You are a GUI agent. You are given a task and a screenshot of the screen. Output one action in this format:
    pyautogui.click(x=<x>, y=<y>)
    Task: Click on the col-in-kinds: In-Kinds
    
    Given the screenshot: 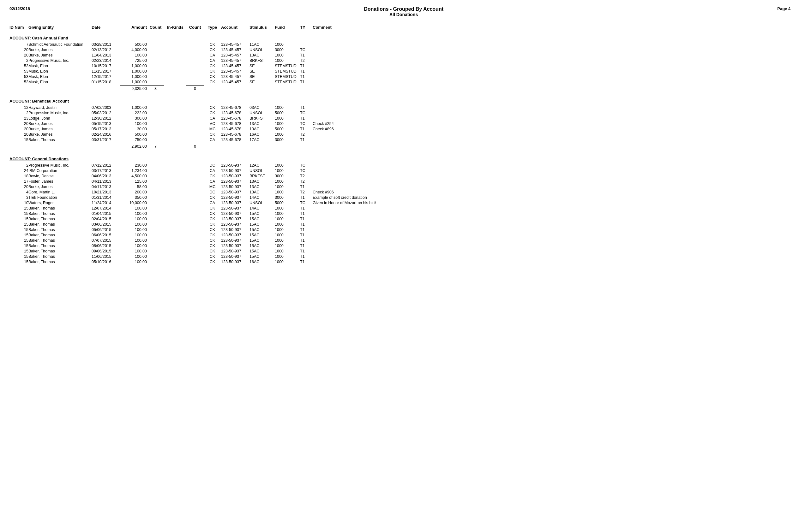 What is the action you would take?
    pyautogui.click(x=175, y=27)
    